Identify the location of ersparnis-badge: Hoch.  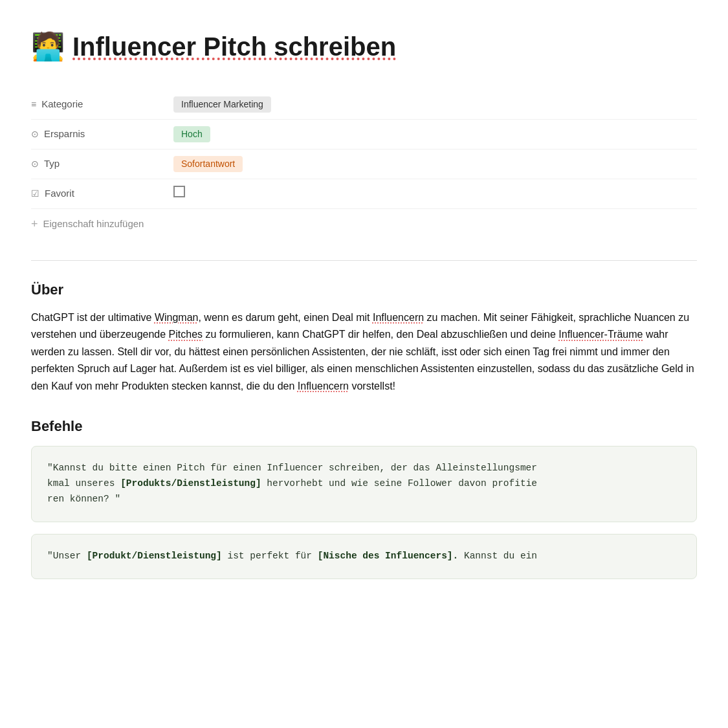
(192, 135).